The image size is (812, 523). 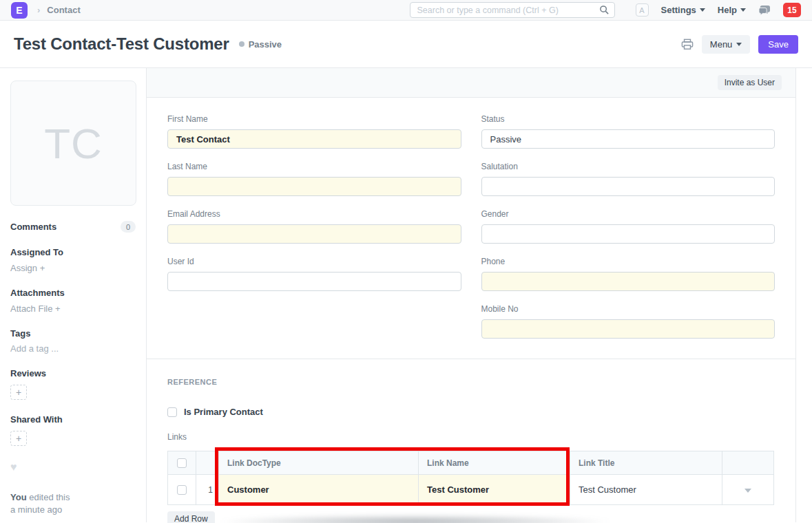 What do you see at coordinates (182, 463) in the screenshot?
I see `header-select-cell` at bounding box center [182, 463].